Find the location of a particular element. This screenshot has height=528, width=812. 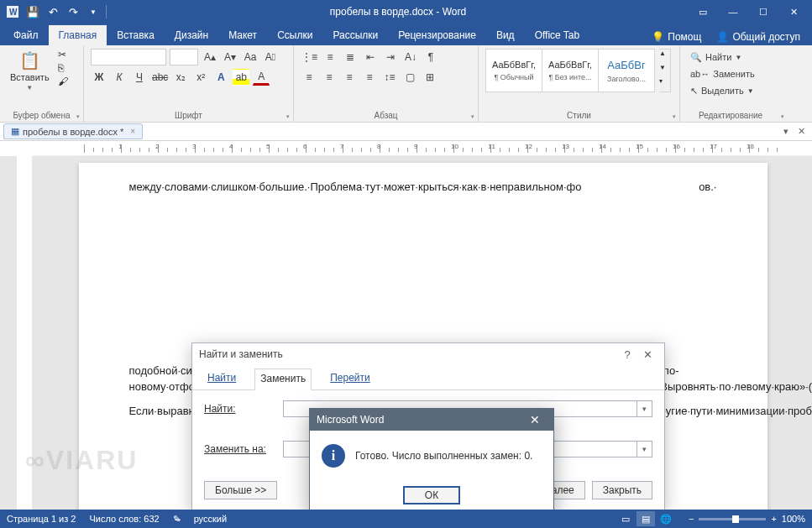

font-size-select is located at coordinates (184, 57).